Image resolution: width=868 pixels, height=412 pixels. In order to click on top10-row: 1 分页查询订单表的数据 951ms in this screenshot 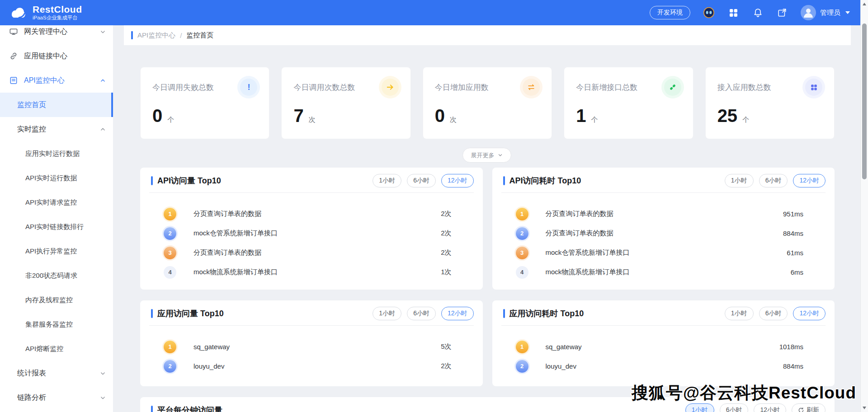, I will do `click(664, 214)`.